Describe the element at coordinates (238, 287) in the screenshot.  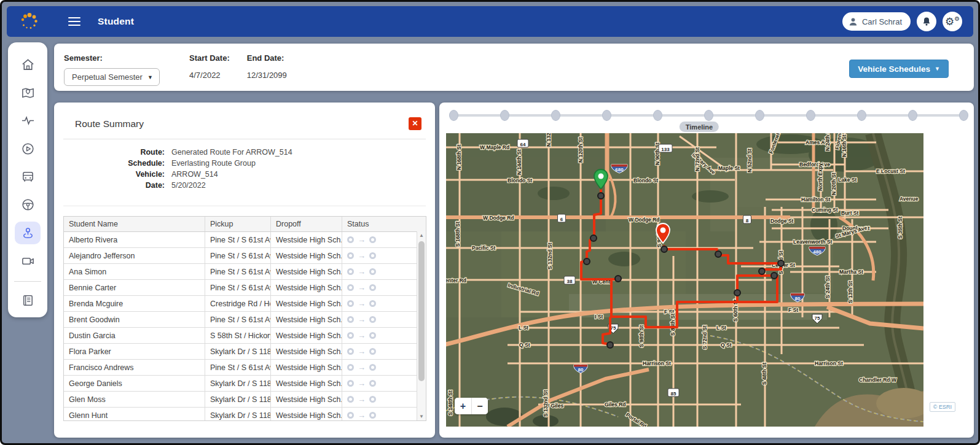
I see `pickup-cell: Pine St / S 61st Ave` at that location.